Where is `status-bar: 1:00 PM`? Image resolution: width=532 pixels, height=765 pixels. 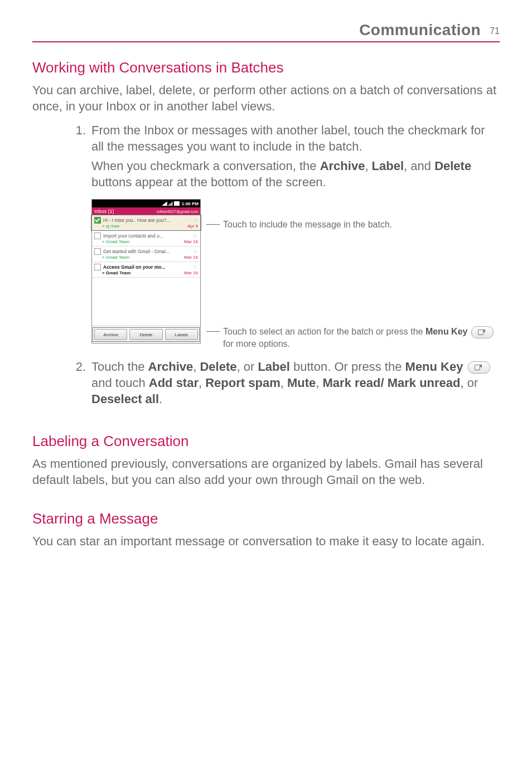 status-bar: 1:00 PM is located at coordinates (146, 204).